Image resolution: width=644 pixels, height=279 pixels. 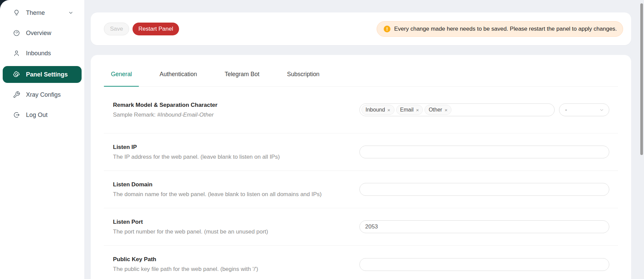 I want to click on sample-remark-label: Sample Remark:, so click(x=135, y=115).